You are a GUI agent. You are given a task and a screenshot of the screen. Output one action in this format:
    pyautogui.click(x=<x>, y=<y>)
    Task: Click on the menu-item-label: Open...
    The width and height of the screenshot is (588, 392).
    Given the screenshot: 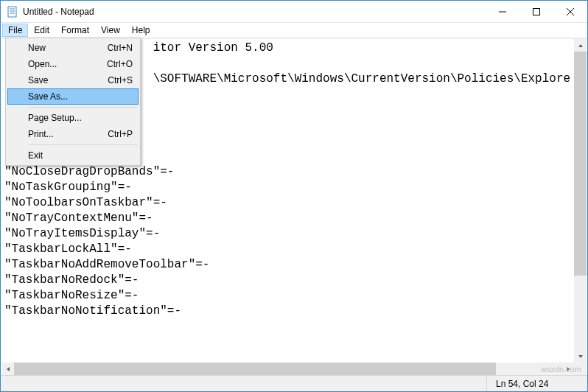 What is the action you would take?
    pyautogui.click(x=68, y=64)
    